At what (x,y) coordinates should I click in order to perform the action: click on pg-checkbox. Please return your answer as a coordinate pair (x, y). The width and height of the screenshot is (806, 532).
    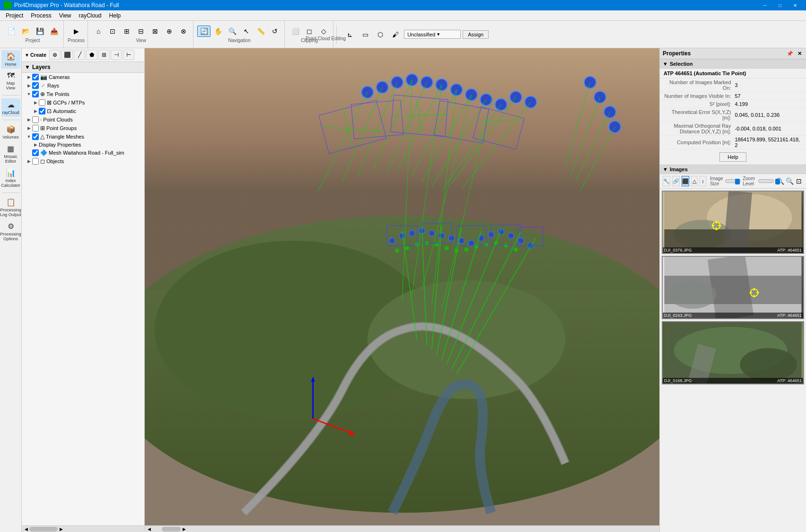
    Looking at the image, I should click on (35, 128).